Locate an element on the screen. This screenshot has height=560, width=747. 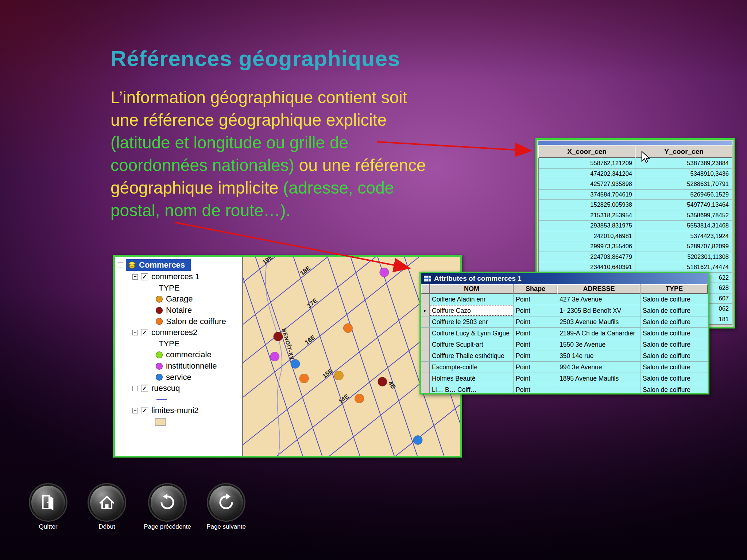
coordinate-cell: 234410,640391 is located at coordinates (587, 267).